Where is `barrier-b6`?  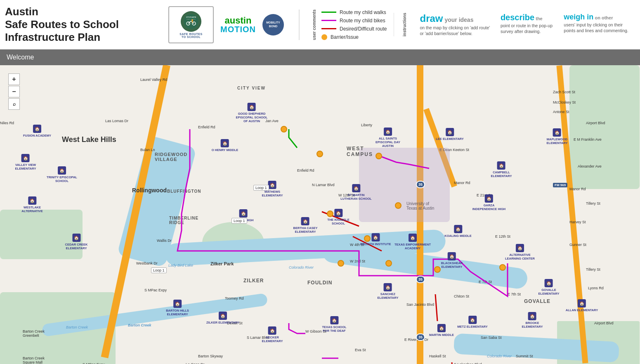
barrier-b6 is located at coordinates (367, 239).